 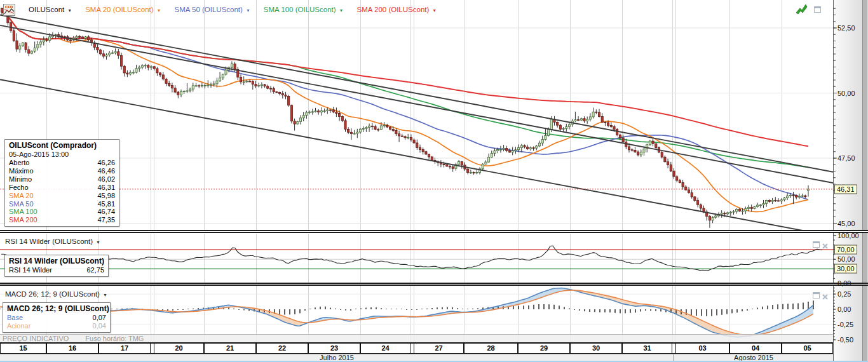 What do you see at coordinates (125, 348) in the screenshot?
I see `day-label: 17` at bounding box center [125, 348].